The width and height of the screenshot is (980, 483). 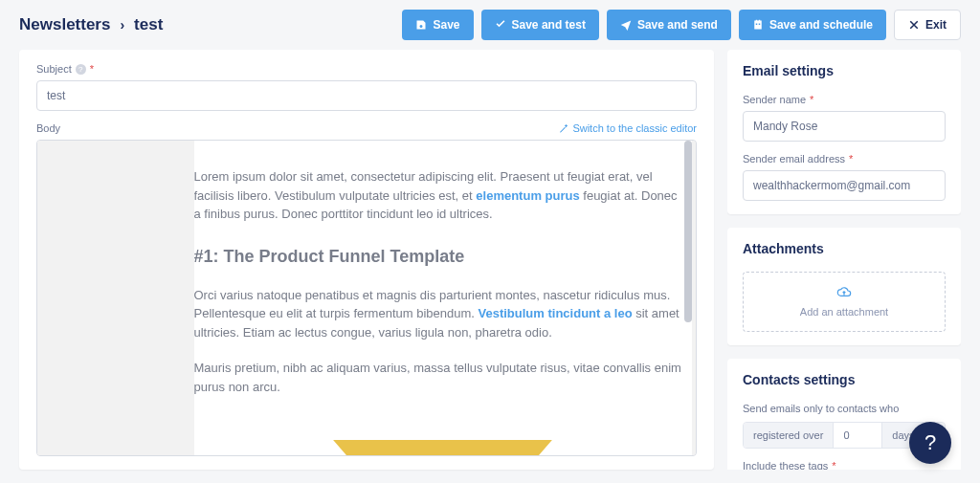 I want to click on subject-label: Subject ? *, so click(x=367, y=69).